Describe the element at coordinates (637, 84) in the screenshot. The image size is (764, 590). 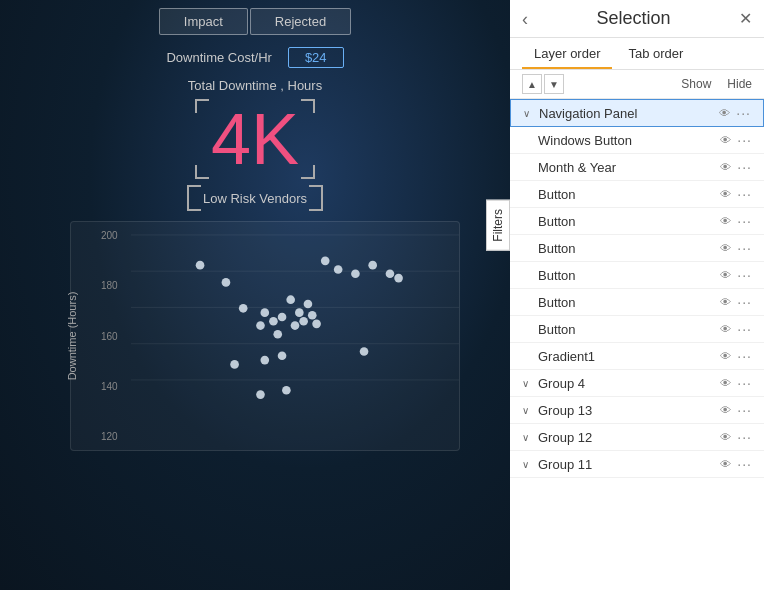
I see `sort-row: ▲ ▼ Show Hide` at that location.